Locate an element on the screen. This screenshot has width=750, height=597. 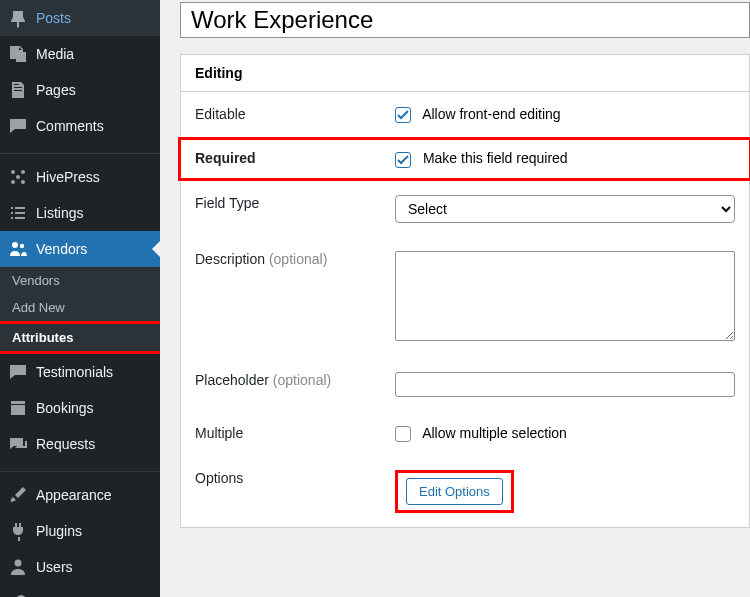
media-icon is located at coordinates (18, 54).